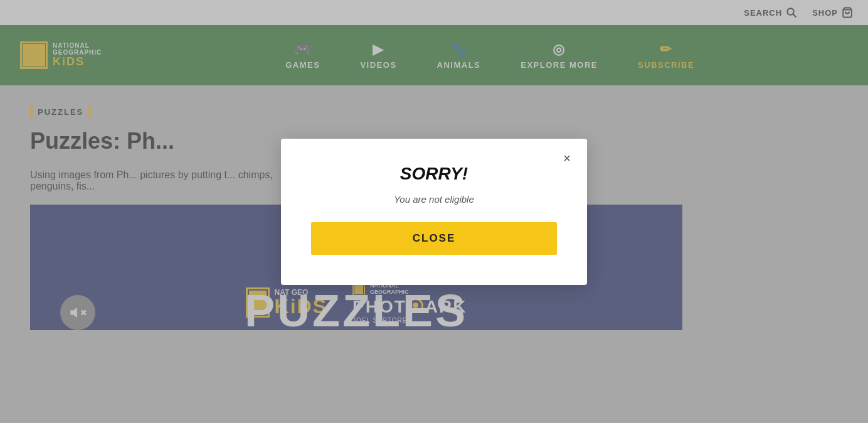  Describe the element at coordinates (434, 238) in the screenshot. I see `modal-close-label: CLOSE` at that location.